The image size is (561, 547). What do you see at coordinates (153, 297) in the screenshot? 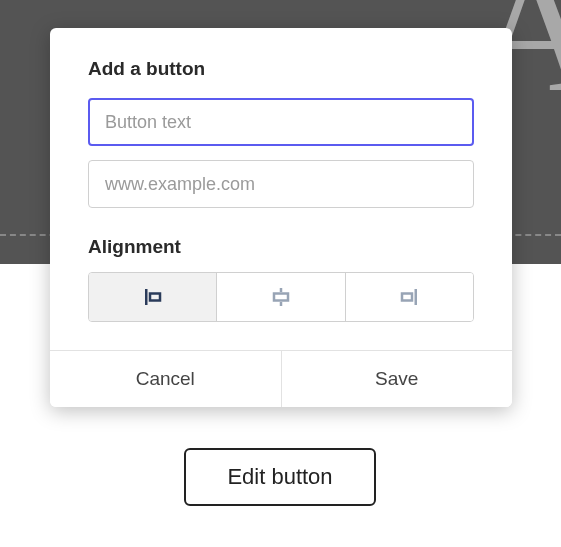
I see `align-left-icon` at bounding box center [153, 297].